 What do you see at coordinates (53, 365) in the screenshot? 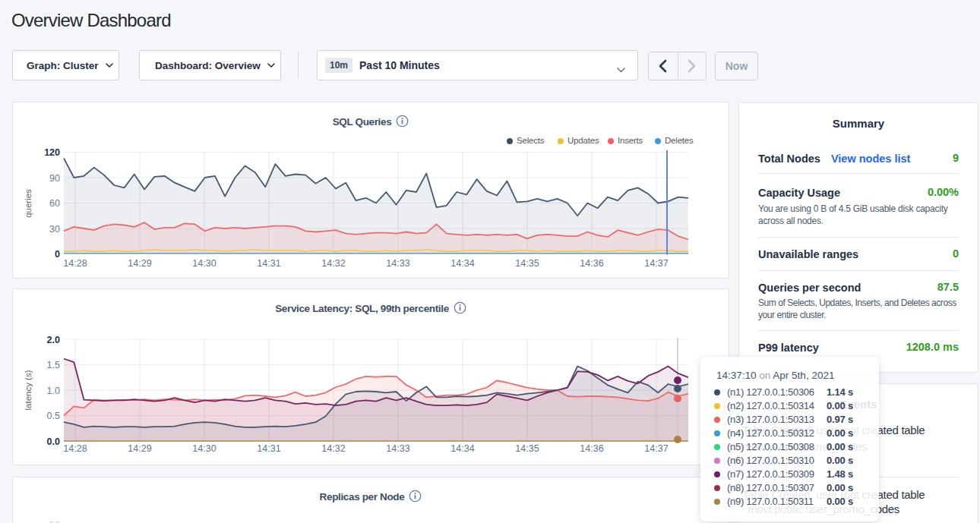
I see `svg-text: 1.5` at bounding box center [53, 365].